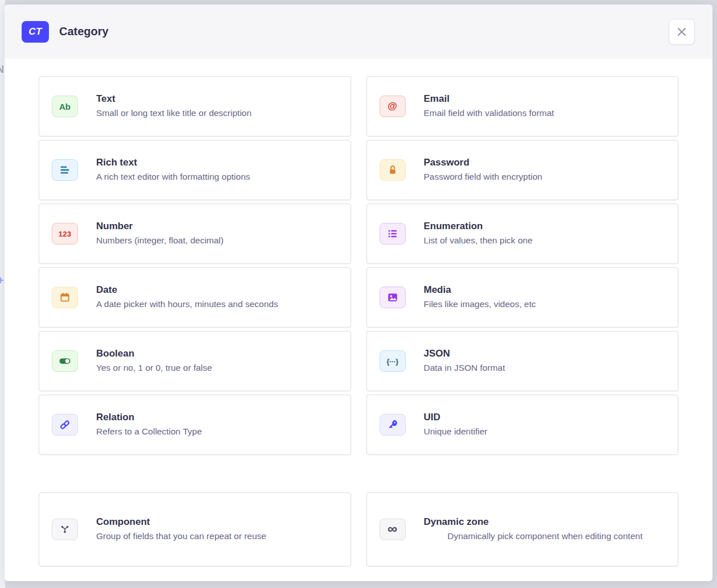  Describe the element at coordinates (682, 32) in the screenshot. I see `close-icon` at that location.